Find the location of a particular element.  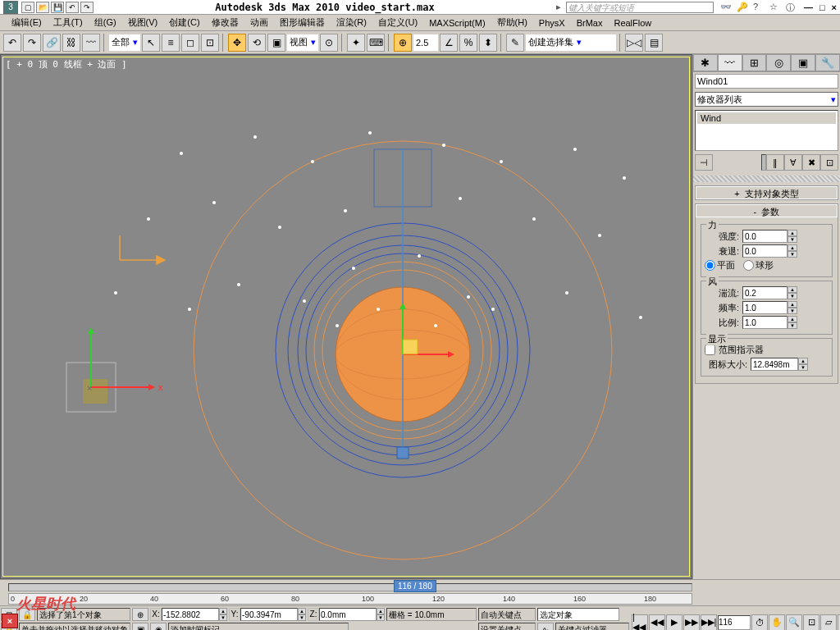

play-button: ▶ is located at coordinates (674, 623).